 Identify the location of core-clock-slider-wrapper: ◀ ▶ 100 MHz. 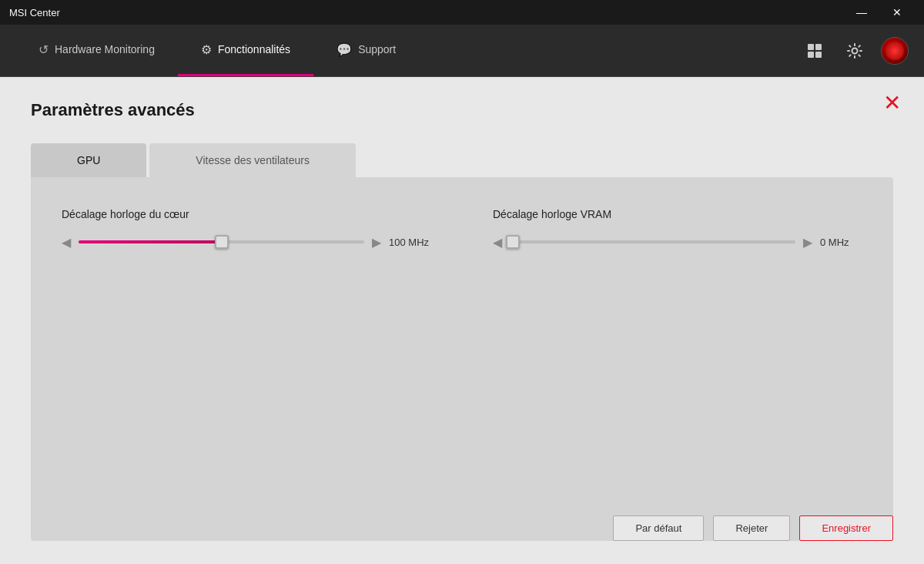
(246, 242).